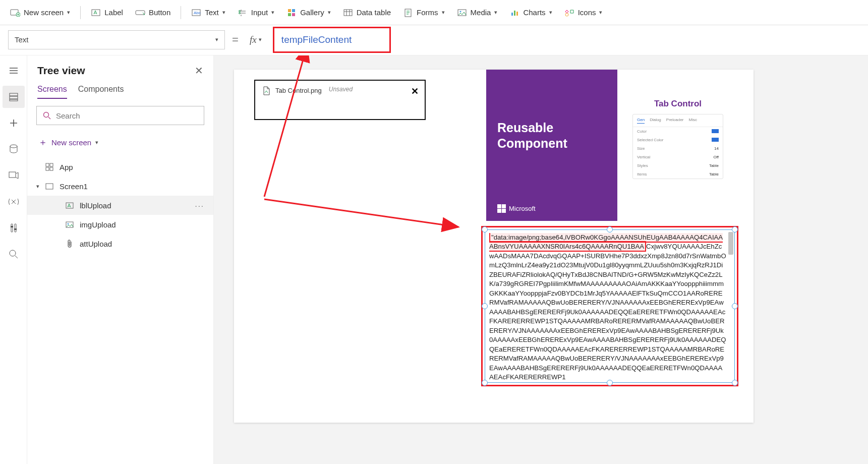  What do you see at coordinates (120, 186) in the screenshot?
I see `tree-screen1: ▾ Screen1` at bounding box center [120, 186].